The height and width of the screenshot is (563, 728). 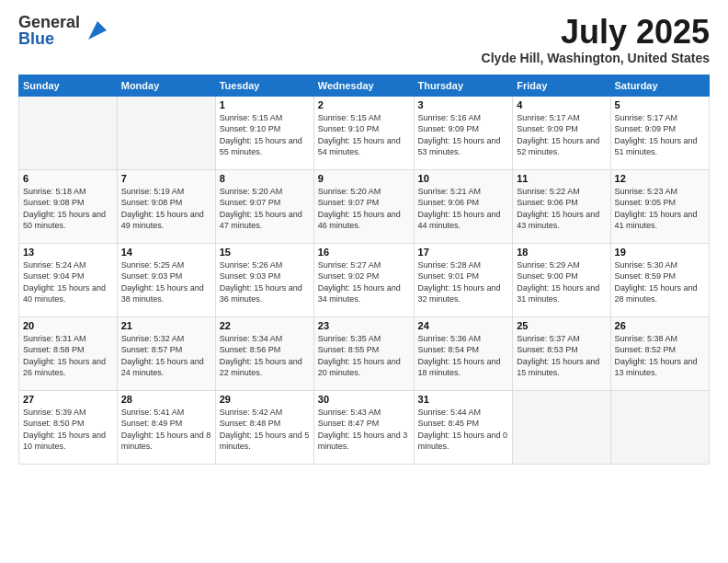 I want to click on day-info: Sunrise: 5:24 AMSunset: 9:04 PMDaylight:…, so click(x=68, y=282).